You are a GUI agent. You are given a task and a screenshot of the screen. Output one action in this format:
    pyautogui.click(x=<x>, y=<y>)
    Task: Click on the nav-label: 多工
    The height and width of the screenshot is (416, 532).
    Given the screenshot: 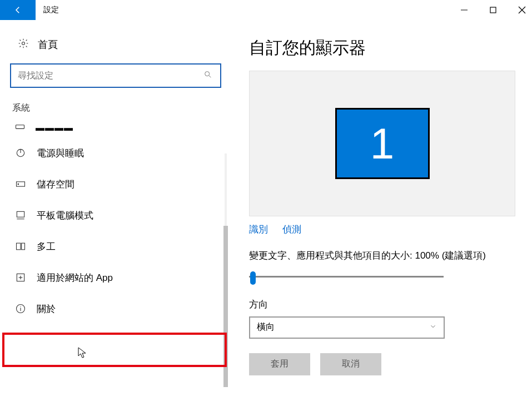 What is the action you would take?
    pyautogui.click(x=46, y=247)
    